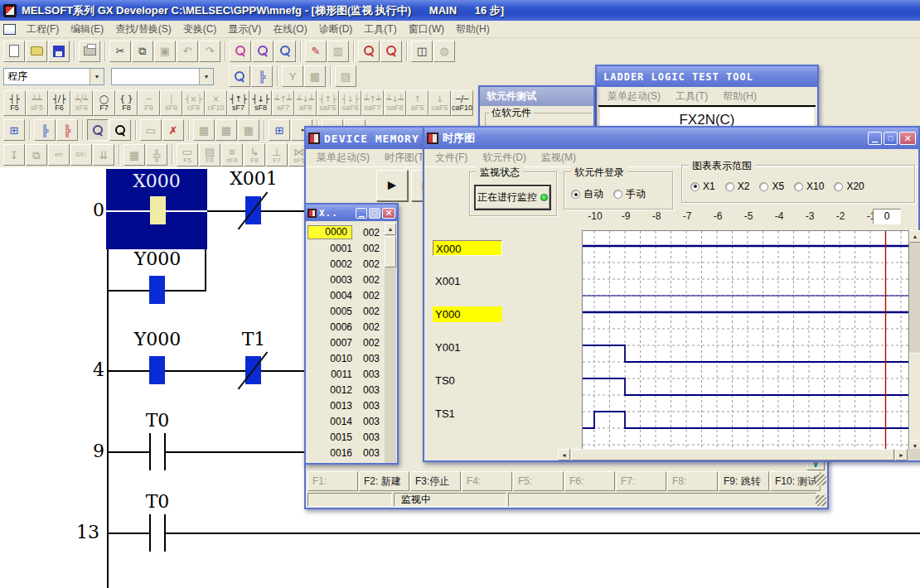 The image size is (920, 588). Describe the element at coordinates (908, 138) in the screenshot. I see `close-icon: ✕` at that location.